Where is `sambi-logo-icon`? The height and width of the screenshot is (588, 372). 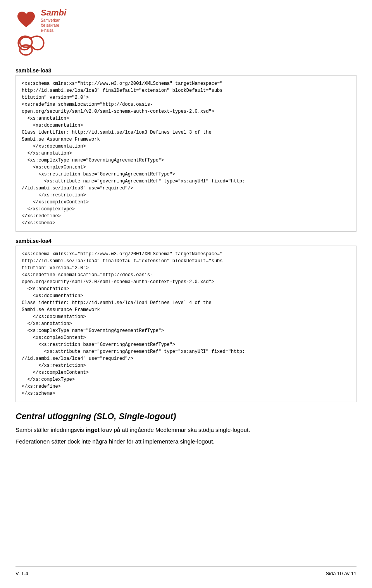
sambi-logo-icon is located at coordinates (26, 20).